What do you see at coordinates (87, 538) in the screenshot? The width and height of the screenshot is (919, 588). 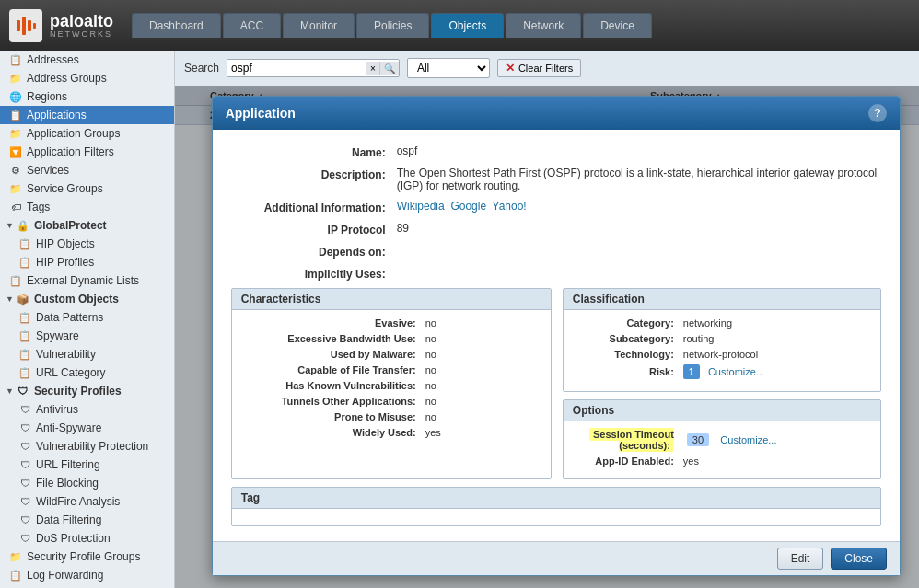 I see `sidebar-item-dos-protection: 🛡 DoS Protection` at bounding box center [87, 538].